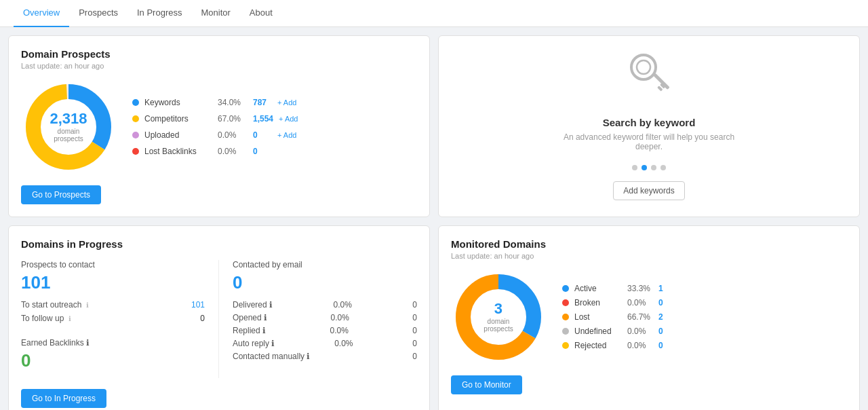 The image size is (868, 410). I want to click on prospects-contact-count: 101, so click(113, 282).